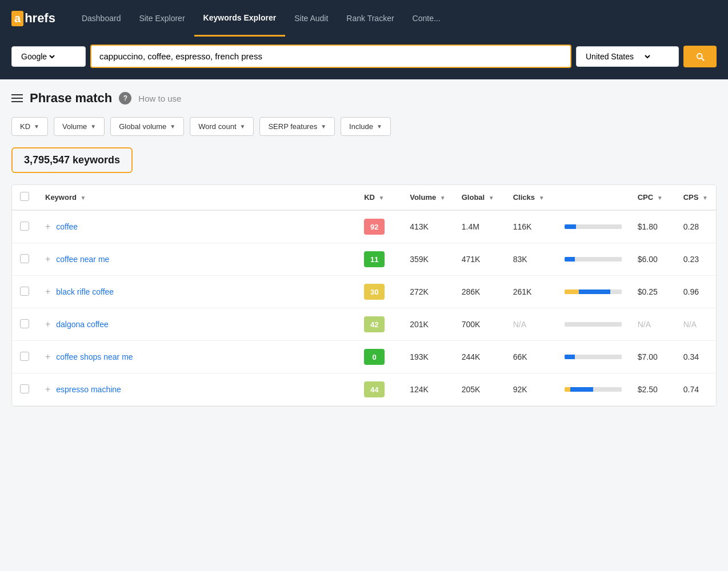 Image resolution: width=728 pixels, height=571 pixels. Describe the element at coordinates (311, 18) in the screenshot. I see `nav-item-site-audit: Site Audit` at that location.